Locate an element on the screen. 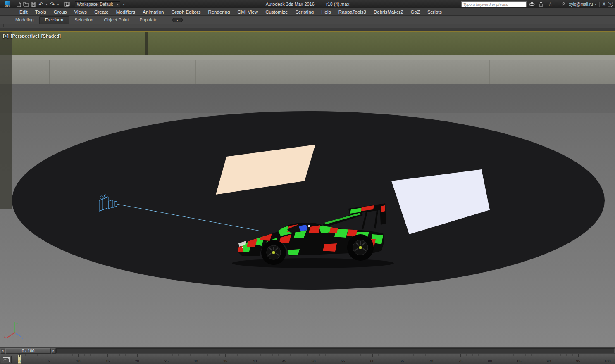 The image size is (615, 364). menu-debrismaker2: DebrisMaker2 is located at coordinates (389, 12).